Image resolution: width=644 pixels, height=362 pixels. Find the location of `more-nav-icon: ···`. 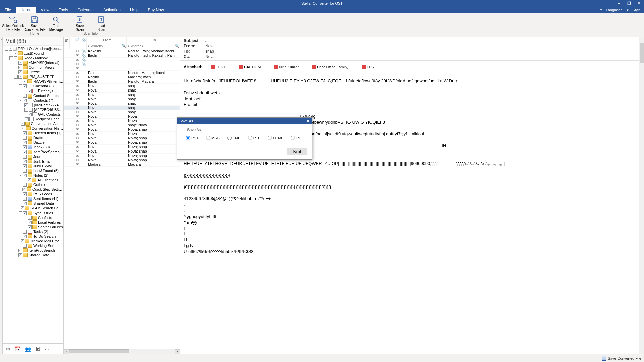

more-nav-icon: ··· is located at coordinates (47, 349).